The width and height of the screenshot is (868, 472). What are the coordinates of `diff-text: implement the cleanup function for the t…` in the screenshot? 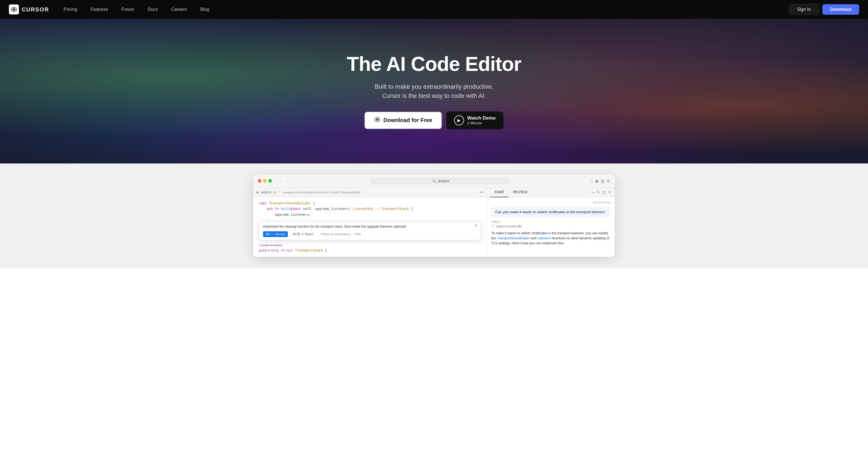 It's located at (370, 227).